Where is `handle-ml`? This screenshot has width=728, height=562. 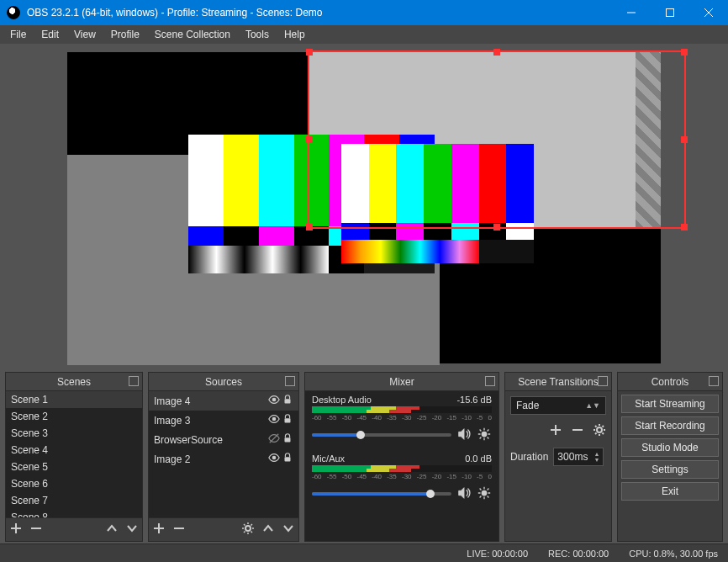 handle-ml is located at coordinates (309, 140).